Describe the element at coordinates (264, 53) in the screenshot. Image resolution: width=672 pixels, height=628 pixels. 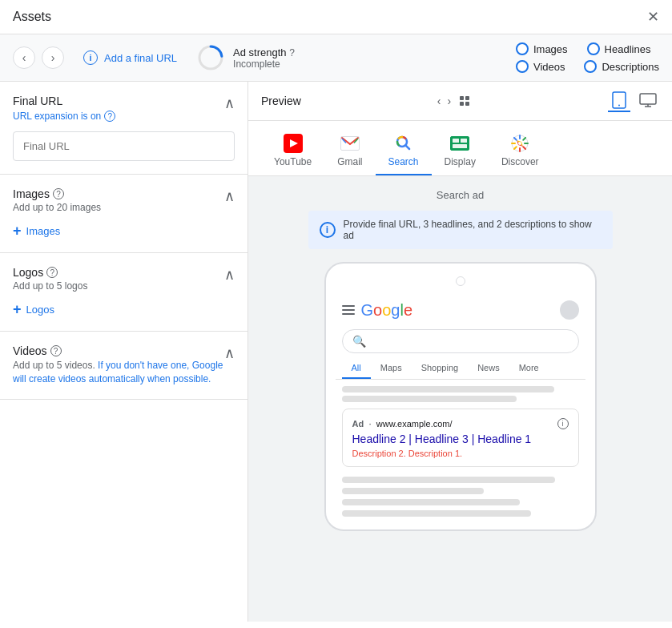
I see `ad-strength-label: Ad strength ?` at that location.